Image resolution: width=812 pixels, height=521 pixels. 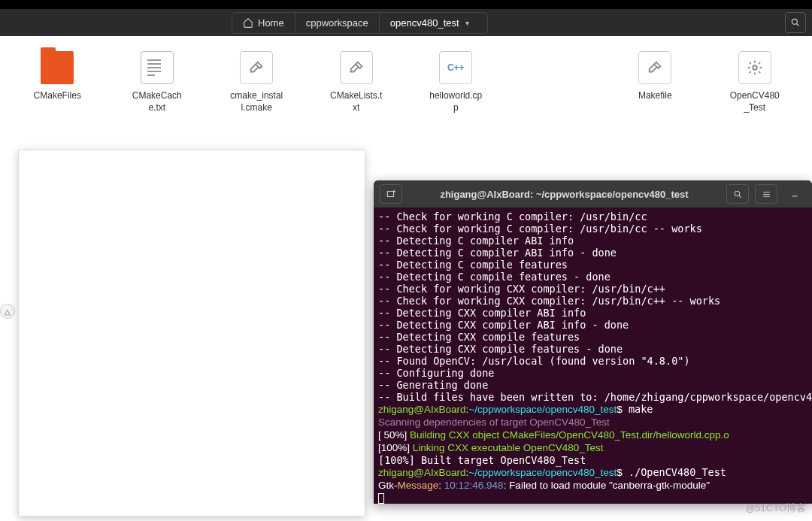 What do you see at coordinates (271, 23) in the screenshot?
I see `breadcrumb-home-label: Home` at bounding box center [271, 23].